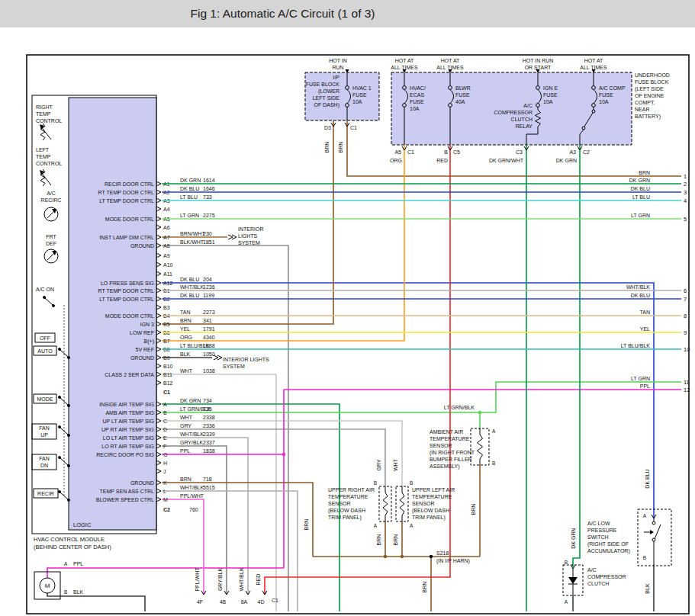  What do you see at coordinates (208, 409) in the screenshot?
I see `circuit-number: 735` at bounding box center [208, 409].